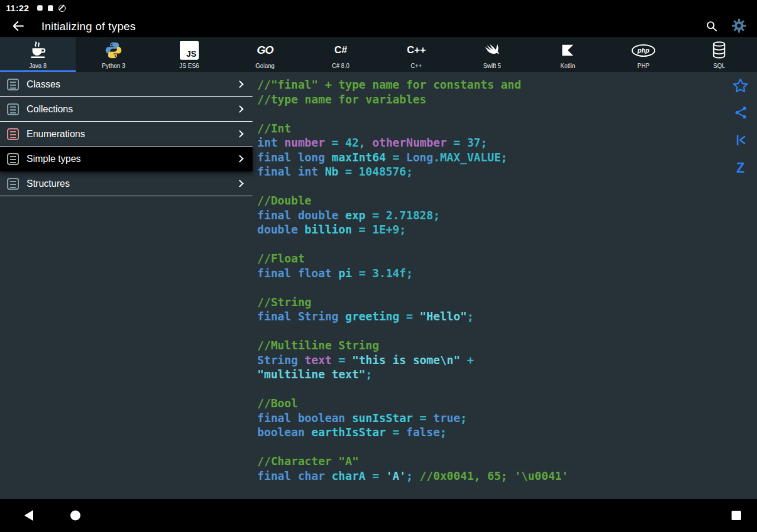  What do you see at coordinates (711, 27) in the screenshot?
I see `search-icon` at bounding box center [711, 27].